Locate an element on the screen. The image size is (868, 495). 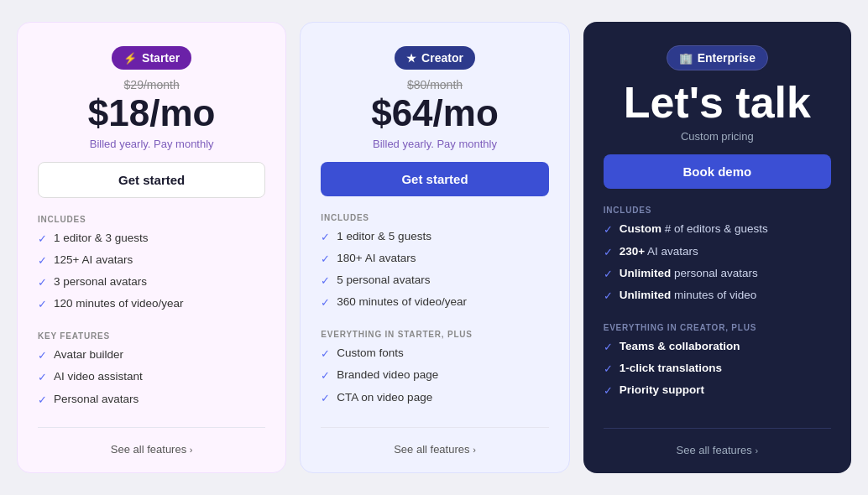
list-item: ✓1 editor & 3 guests is located at coordinates (151, 238).